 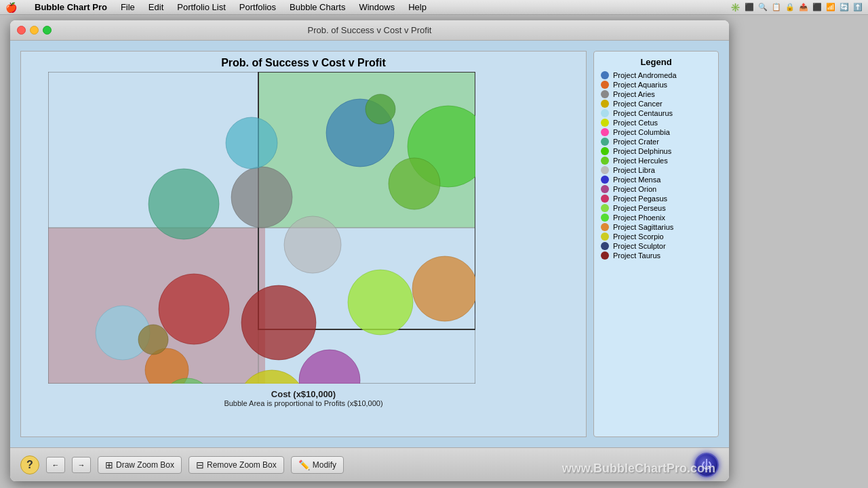 I want to click on system-icon-5: 📤, so click(x=804, y=7).